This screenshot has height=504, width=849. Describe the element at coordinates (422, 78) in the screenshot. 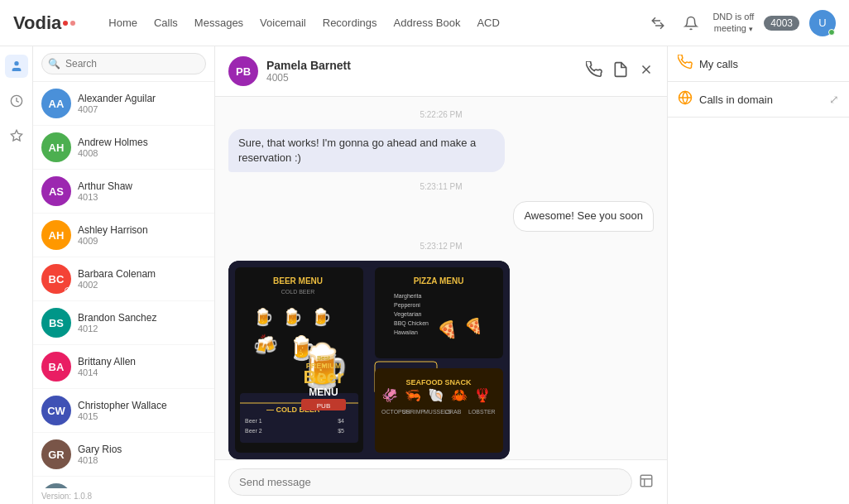

I see `chat-contact-ext: 4005` at that location.